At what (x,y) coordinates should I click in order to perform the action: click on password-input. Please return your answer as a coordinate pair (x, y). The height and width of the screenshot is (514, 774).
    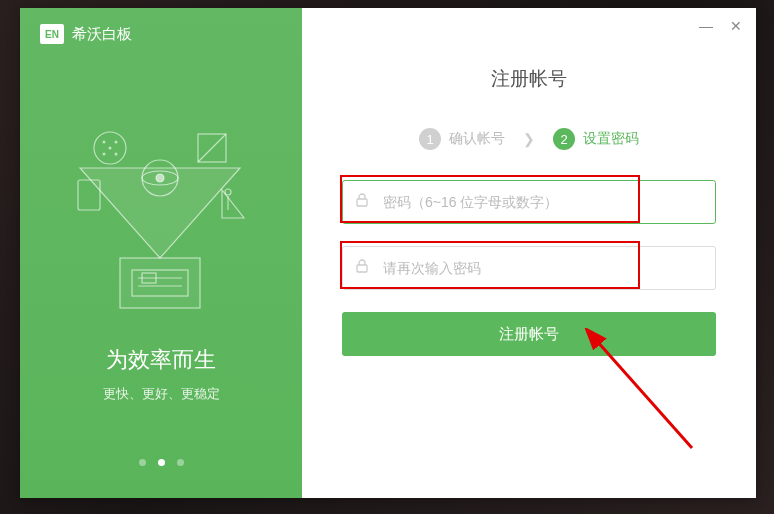
    Looking at the image, I should click on (529, 202).